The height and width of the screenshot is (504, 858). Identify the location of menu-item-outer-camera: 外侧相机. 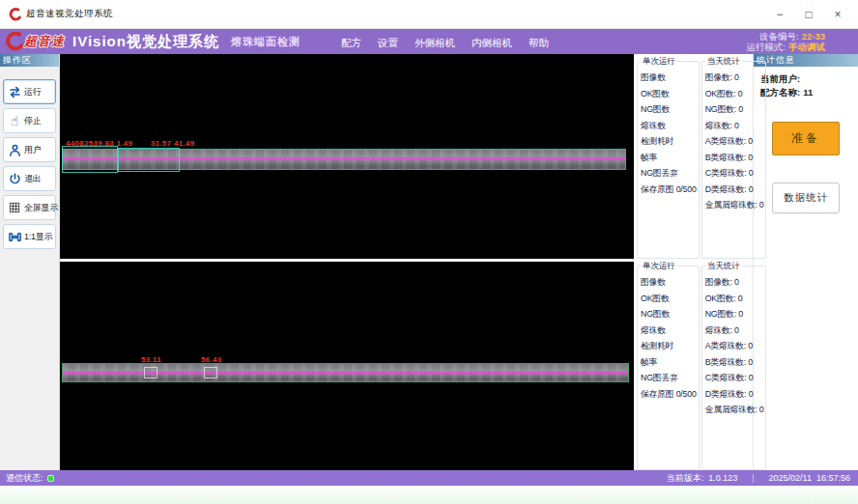
(435, 43).